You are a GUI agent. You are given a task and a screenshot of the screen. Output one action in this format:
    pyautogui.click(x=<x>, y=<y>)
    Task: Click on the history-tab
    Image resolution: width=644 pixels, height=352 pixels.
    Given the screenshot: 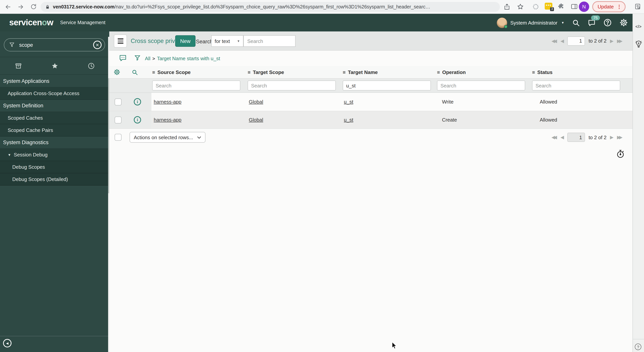 What is the action you would take?
    pyautogui.click(x=91, y=66)
    